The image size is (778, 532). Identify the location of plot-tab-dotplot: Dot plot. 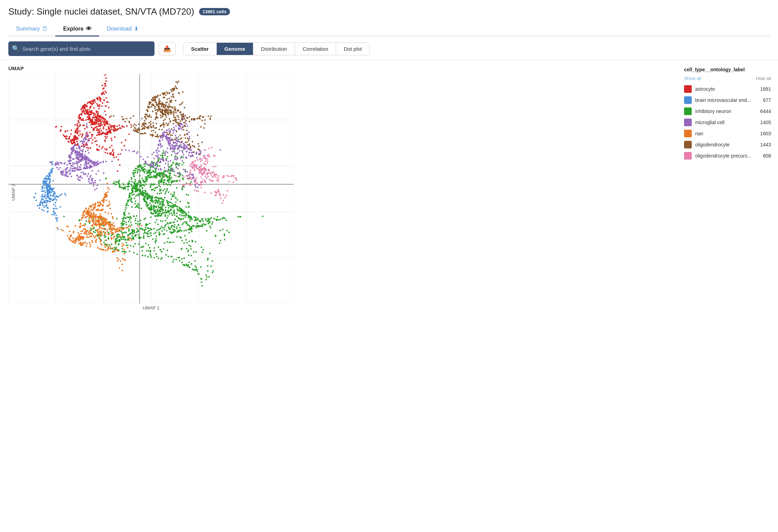
(353, 49).